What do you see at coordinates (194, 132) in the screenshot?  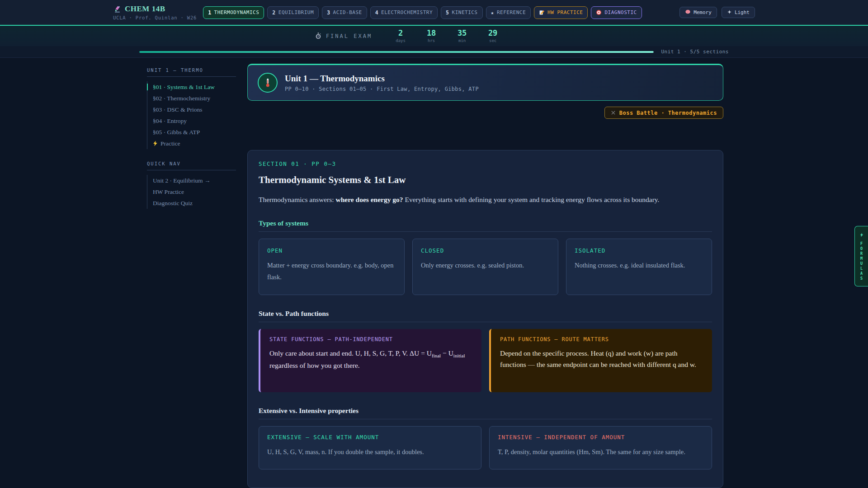 I see `sidebar-item-gibbs-atp: §05 · Gibbs & ATP` at bounding box center [194, 132].